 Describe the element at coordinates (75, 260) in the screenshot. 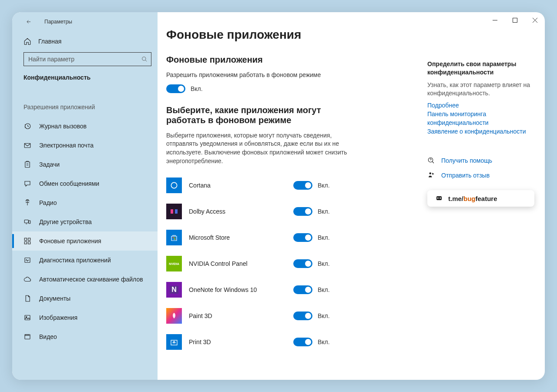

I see `nav-label: Диагностика приложений` at that location.